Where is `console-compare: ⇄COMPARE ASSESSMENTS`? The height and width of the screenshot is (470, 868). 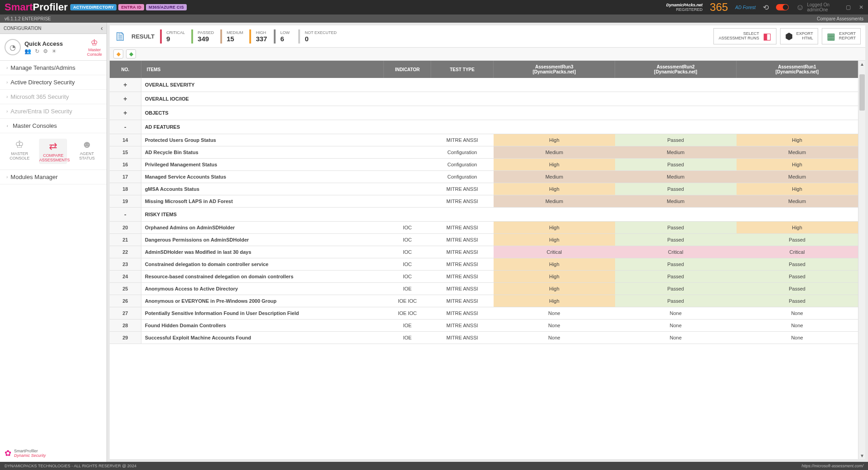
console-compare: ⇄COMPARE ASSESSMENTS is located at coordinates (53, 151).